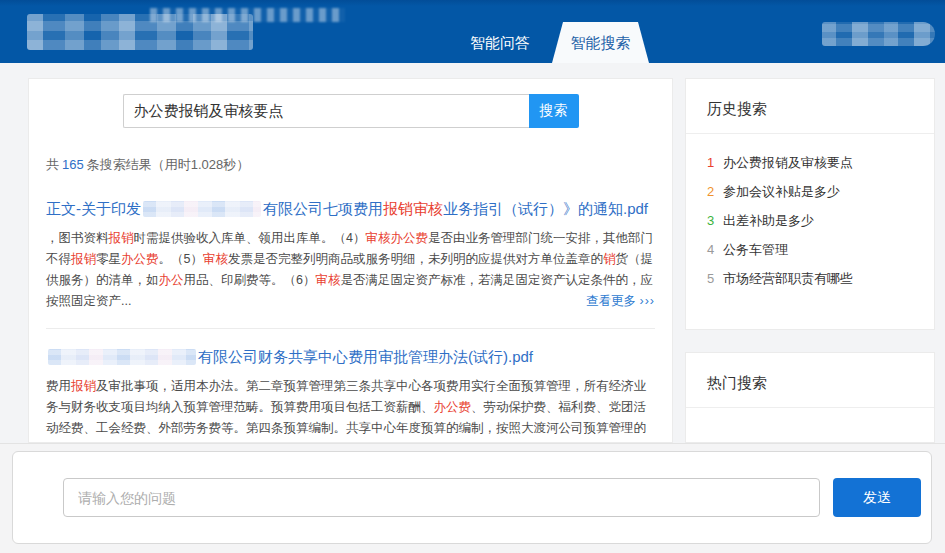 This screenshot has width=945, height=553. I want to click on hot-search-title: 热门搜索, so click(810, 380).